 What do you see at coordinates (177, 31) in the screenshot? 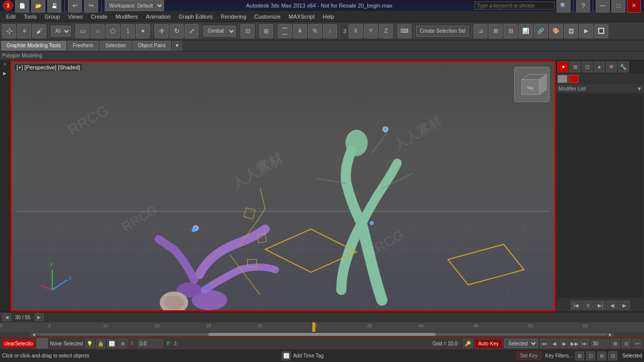
I see `rotate-tool: ↻` at bounding box center [177, 31].